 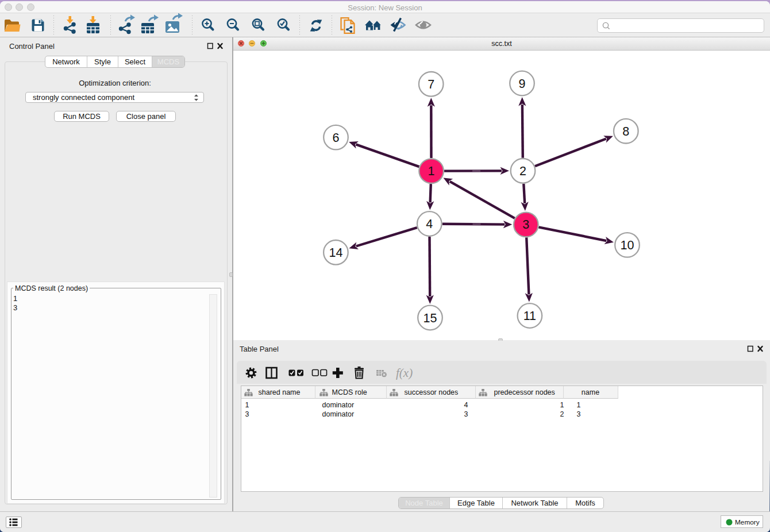 What do you see at coordinates (336, 253) in the screenshot?
I see `svg-text: 14` at bounding box center [336, 253].